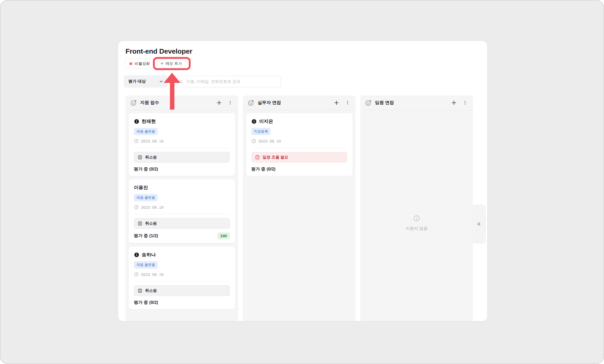 The width and height of the screenshot is (604, 364). What do you see at coordinates (411, 103) in the screenshot?
I see `column-title: 임원 면접` at bounding box center [411, 103].